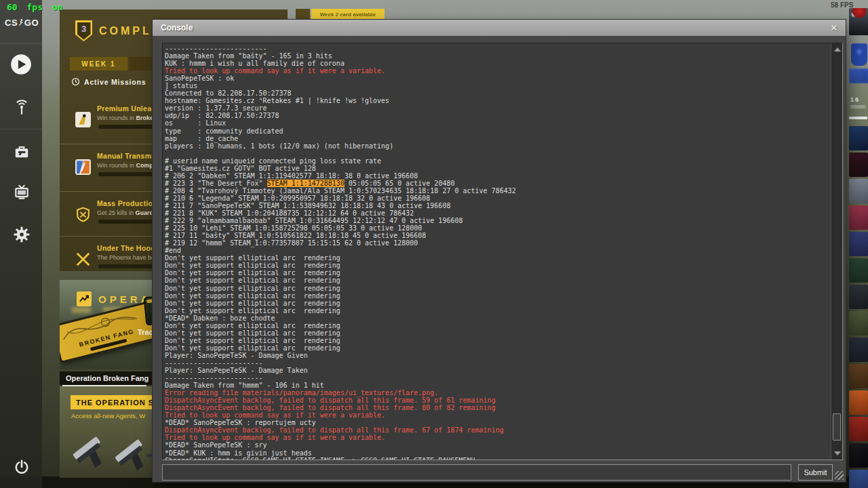 The height and width of the screenshot is (488, 868). Describe the element at coordinates (21, 64) in the screenshot. I see `play-icon` at that location.